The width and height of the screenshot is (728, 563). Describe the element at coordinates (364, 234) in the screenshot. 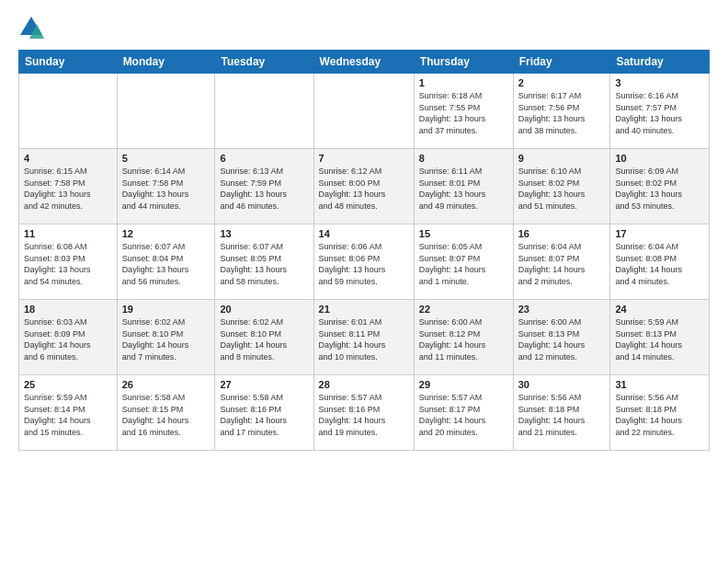

I see `day-number: 14` at that location.